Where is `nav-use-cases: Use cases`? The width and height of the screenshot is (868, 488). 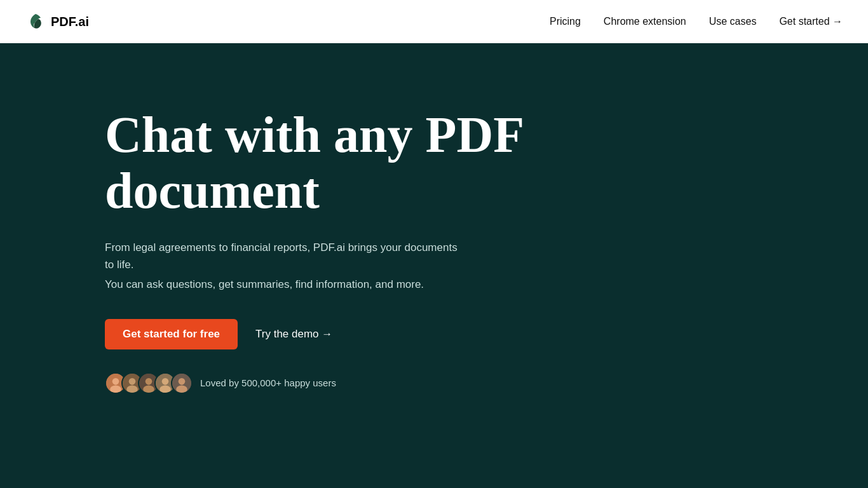
nav-use-cases: Use cases is located at coordinates (733, 22).